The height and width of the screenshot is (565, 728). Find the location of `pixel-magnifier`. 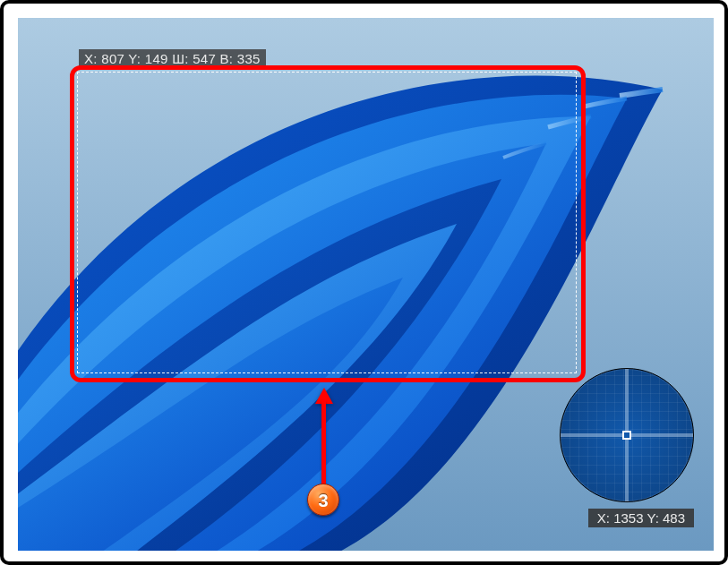

pixel-magnifier is located at coordinates (627, 435).